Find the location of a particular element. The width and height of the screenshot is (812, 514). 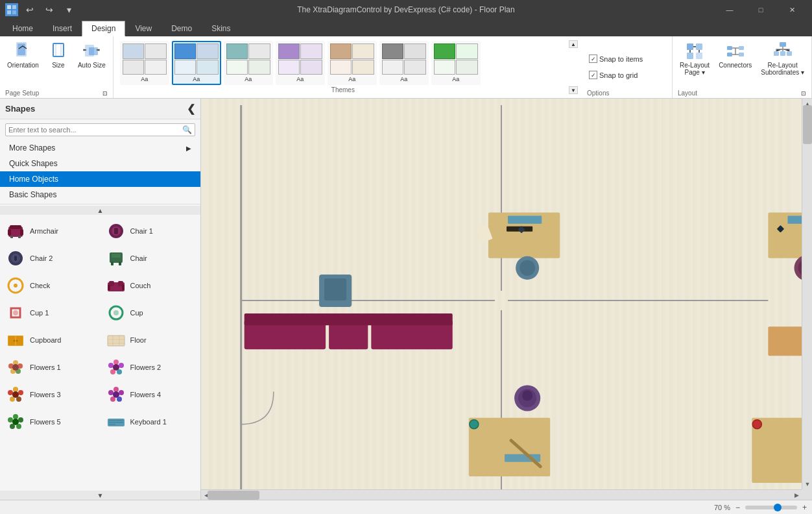

shape-floor: Floor is located at coordinates (150, 340).